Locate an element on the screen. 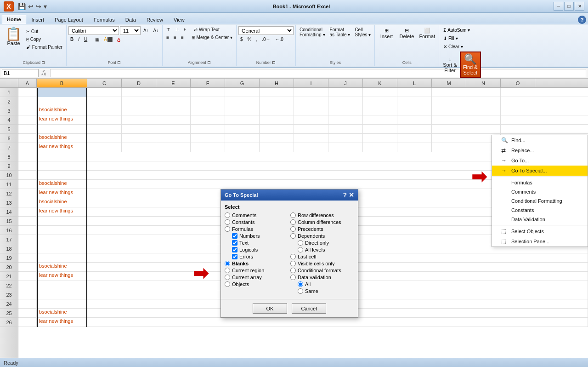 The height and width of the screenshot is (367, 588). cell-m6 is located at coordinates (449, 138).